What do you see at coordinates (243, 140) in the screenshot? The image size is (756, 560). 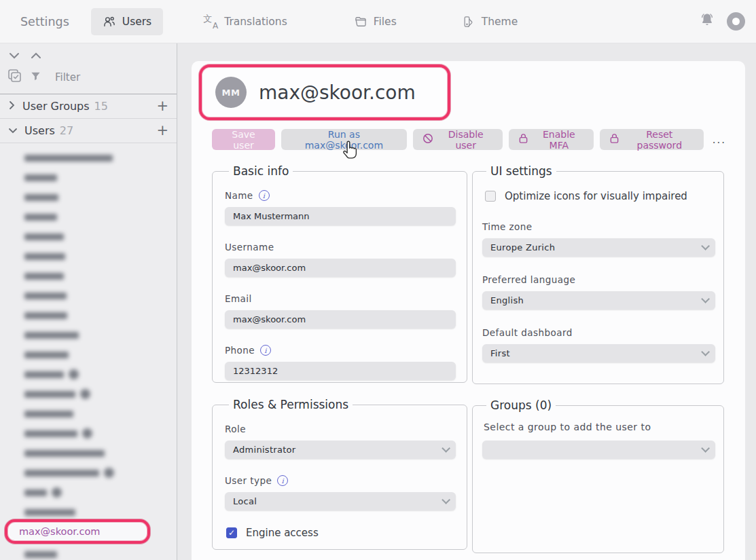 I see `save-user-button: Save user` at bounding box center [243, 140].